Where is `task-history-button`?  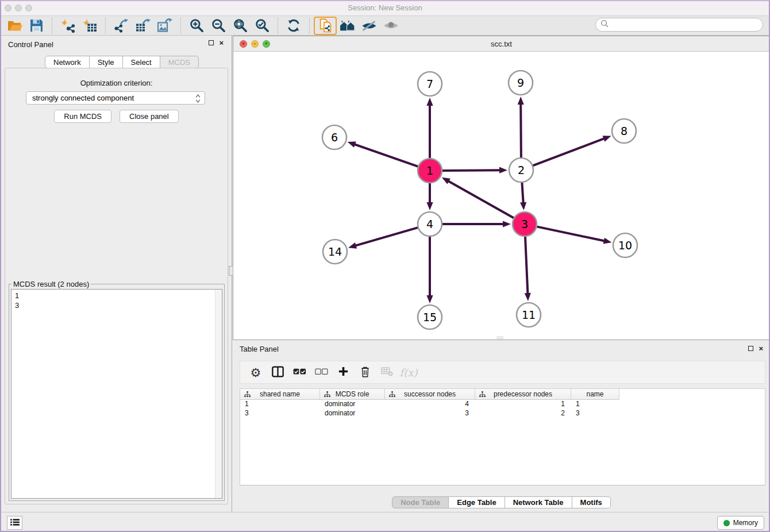
task-history-button is located at coordinates (15, 523).